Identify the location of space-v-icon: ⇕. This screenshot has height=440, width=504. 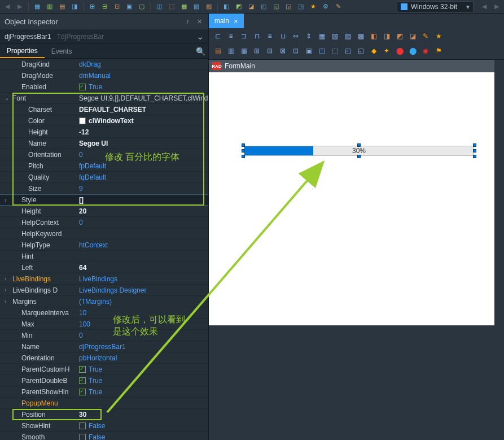
(309, 36).